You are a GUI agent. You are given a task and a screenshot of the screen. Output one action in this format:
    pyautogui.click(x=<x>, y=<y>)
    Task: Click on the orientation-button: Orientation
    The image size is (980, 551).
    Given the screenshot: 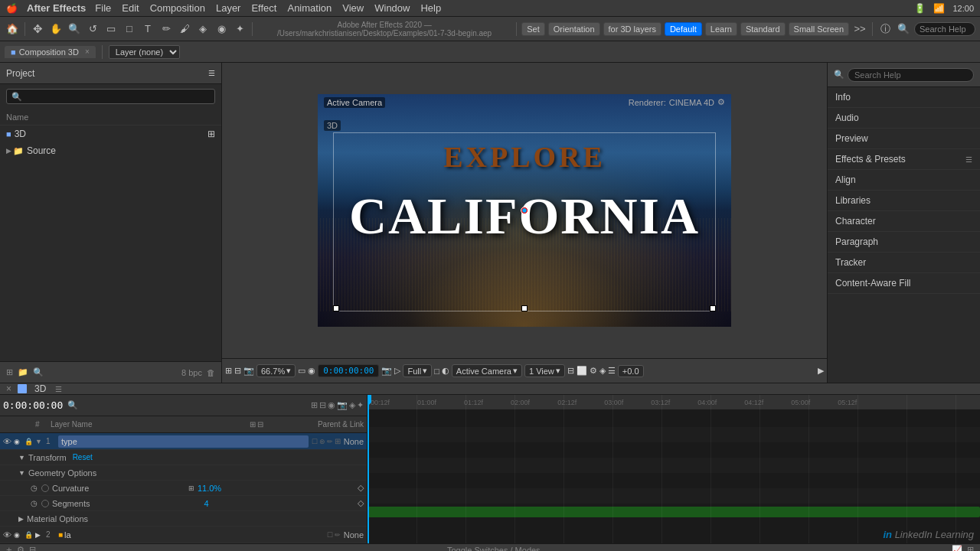 What is the action you would take?
    pyautogui.click(x=574, y=29)
    